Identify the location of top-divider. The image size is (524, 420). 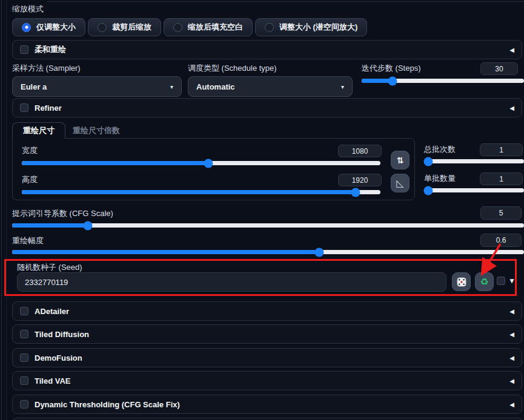
(286, 1).